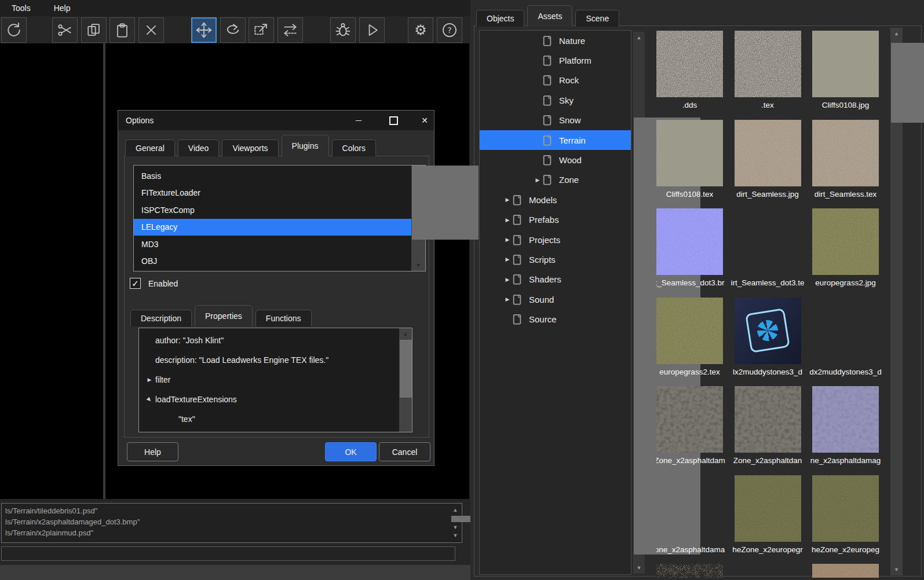 This screenshot has width=924, height=580. I want to click on help-button: ?, so click(450, 30).